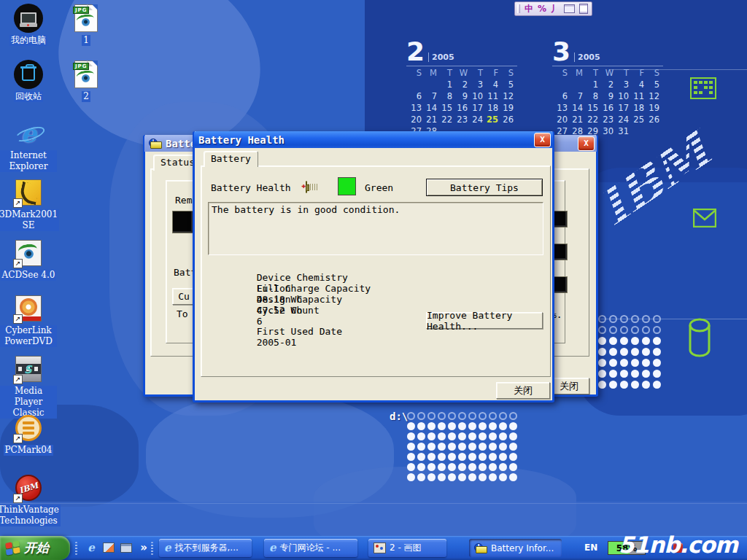 Image resolution: width=747 pixels, height=560 pixels. Describe the element at coordinates (86, 25) in the screenshot. I see `desktop-icon-jpg-1: JPG 1` at that location.